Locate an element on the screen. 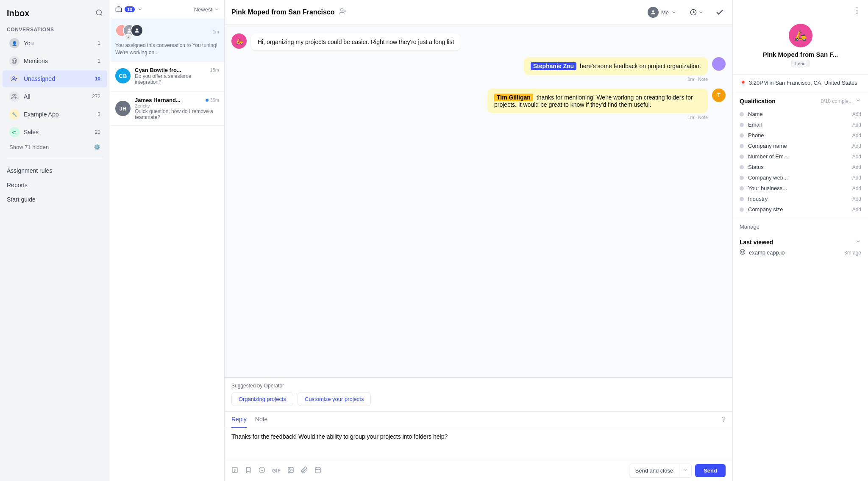  sidebar-item-example-app: 🔧 Example App 3 is located at coordinates (55, 114).